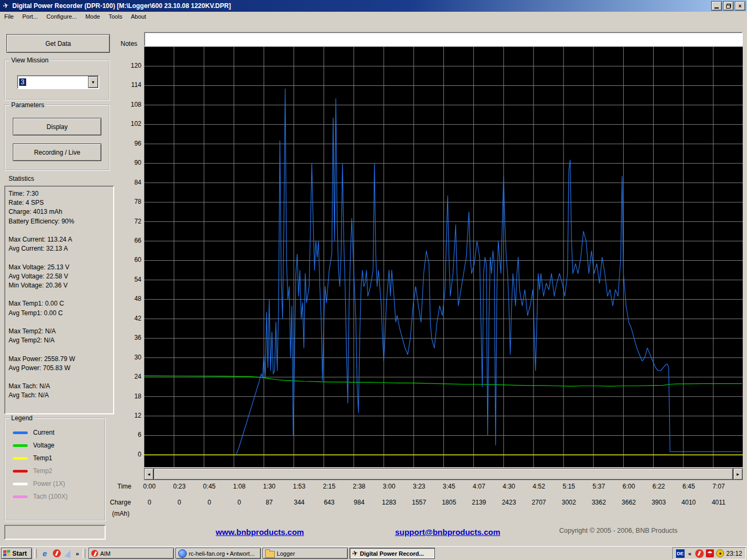 The width and height of the screenshot is (747, 560). Describe the element at coordinates (209, 486) in the screenshot. I see `time-tick-label: 0:45` at that location.